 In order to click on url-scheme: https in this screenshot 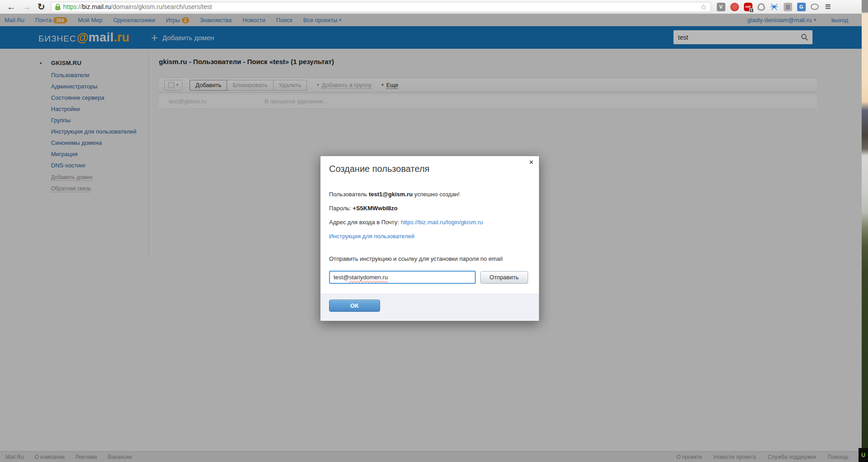, I will do `click(70, 7)`.